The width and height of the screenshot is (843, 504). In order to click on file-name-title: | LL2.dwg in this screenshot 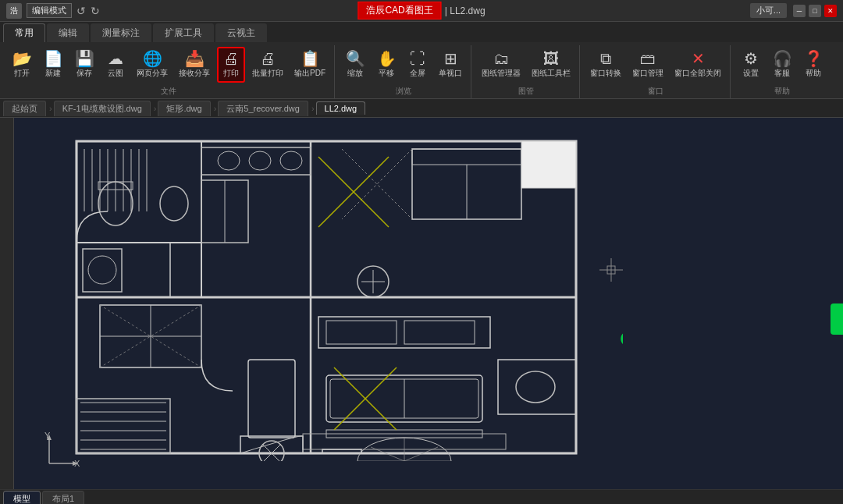, I will do `click(465, 11)`.